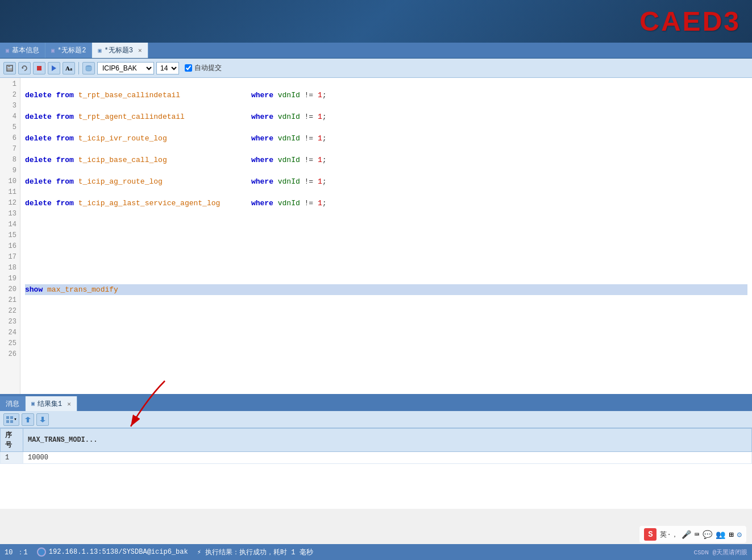  I want to click on toolbar-btn-font: Aa, so click(69, 68).